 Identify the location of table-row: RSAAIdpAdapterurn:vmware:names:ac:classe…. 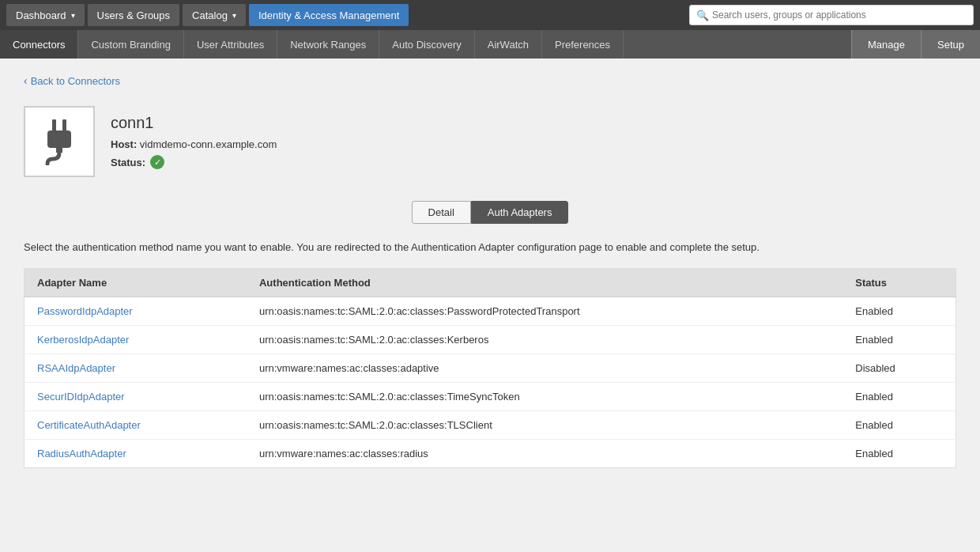
(490, 368).